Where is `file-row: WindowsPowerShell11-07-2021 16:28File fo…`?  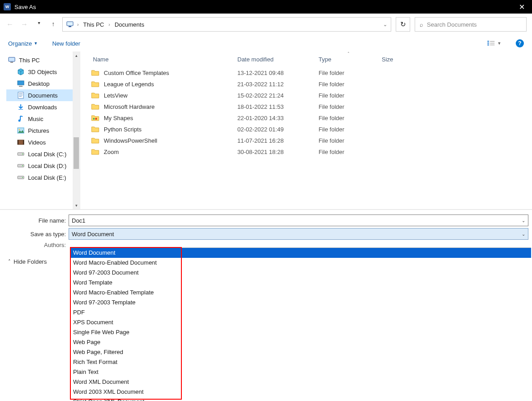
file-row: WindowsPowerShell11-07-2021 16:28File fo… is located at coordinates (306, 141).